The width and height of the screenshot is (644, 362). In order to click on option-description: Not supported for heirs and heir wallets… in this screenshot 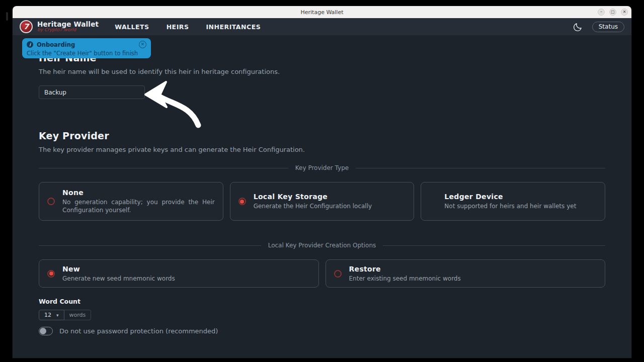, I will do `click(520, 206)`.